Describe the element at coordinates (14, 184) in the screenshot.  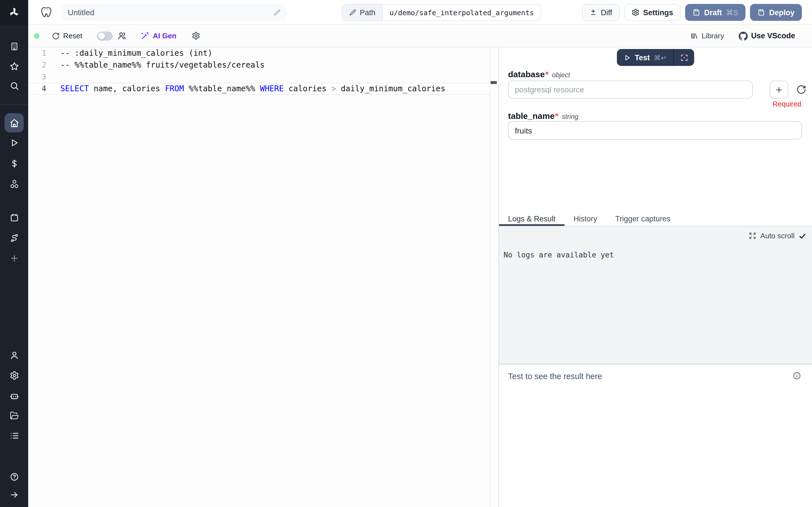
I see `sidebar-item-resources-cubes-icon` at that location.